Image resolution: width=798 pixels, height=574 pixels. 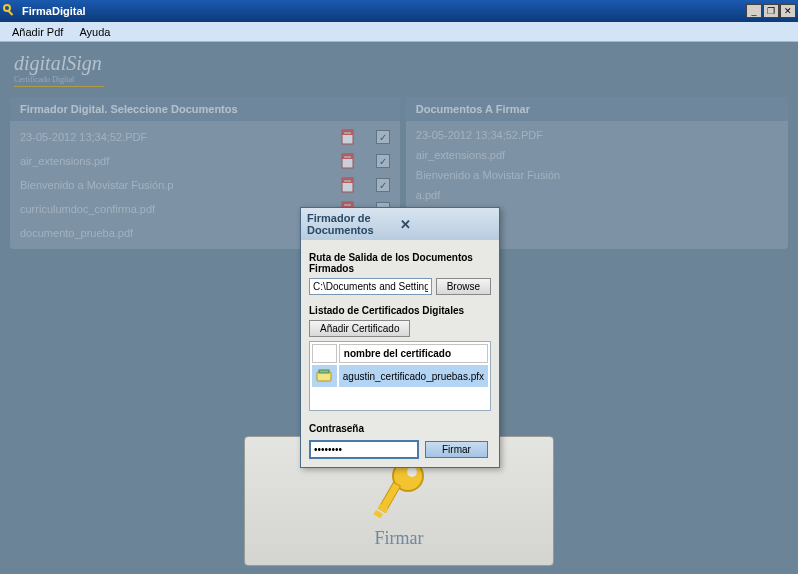 What do you see at coordinates (94, 32) in the screenshot?
I see `menu-help: Ayuda` at bounding box center [94, 32].